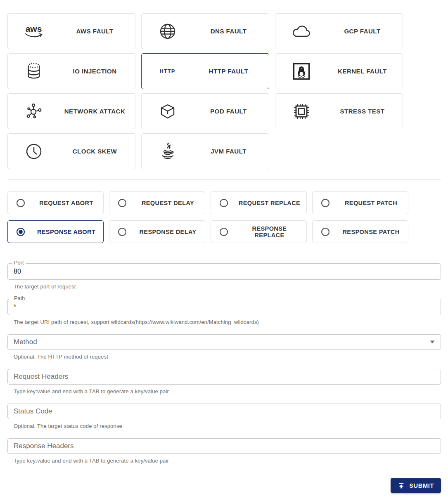 This screenshot has width=448, height=503. I want to click on action-response-delay: RESPONSE DELAY, so click(157, 232).